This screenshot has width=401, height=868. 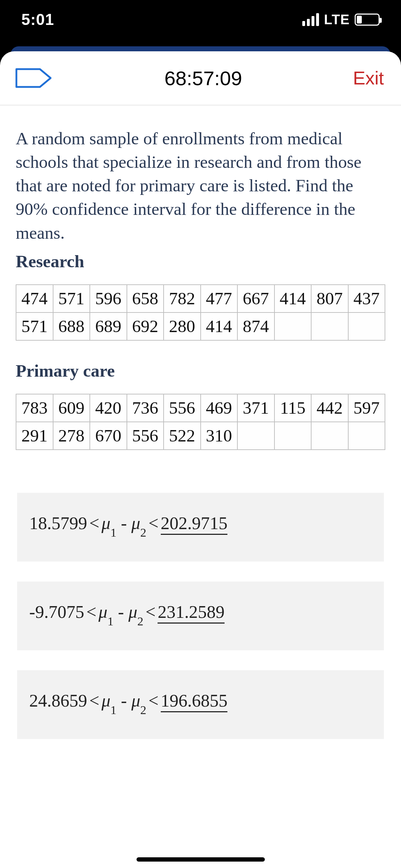 I want to click on cell: 596, so click(x=108, y=299).